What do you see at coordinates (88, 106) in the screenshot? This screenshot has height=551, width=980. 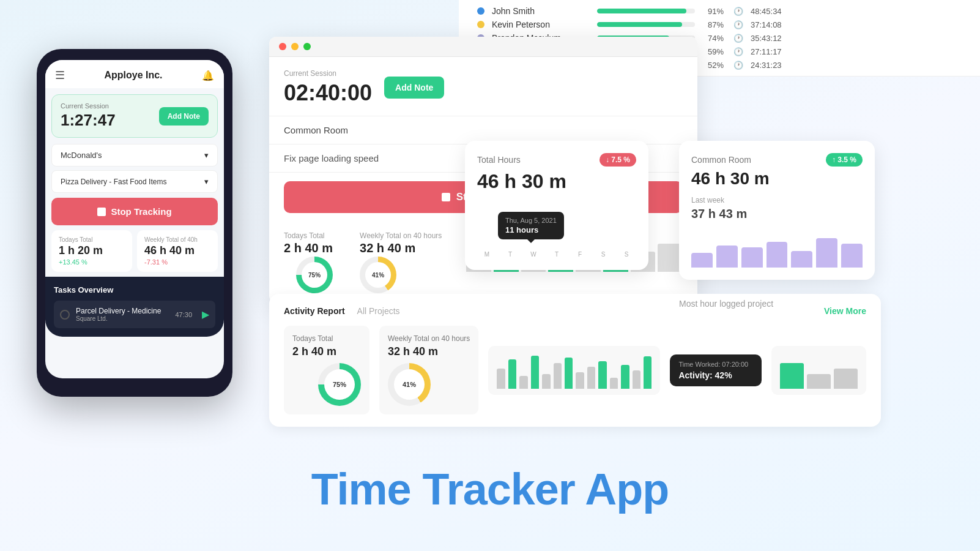 I see `session-label: Current Session` at bounding box center [88, 106].